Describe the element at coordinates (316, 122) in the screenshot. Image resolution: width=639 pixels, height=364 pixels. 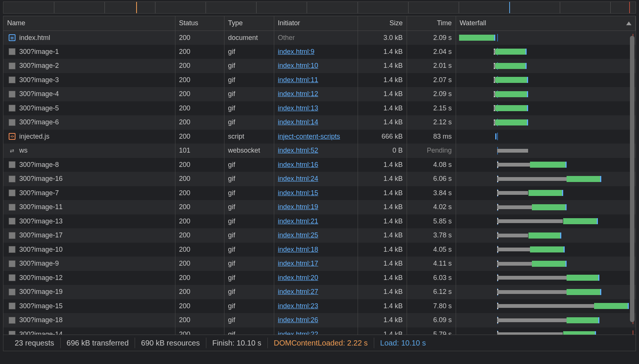
I see `request-initiator: index.html:14` at that location.